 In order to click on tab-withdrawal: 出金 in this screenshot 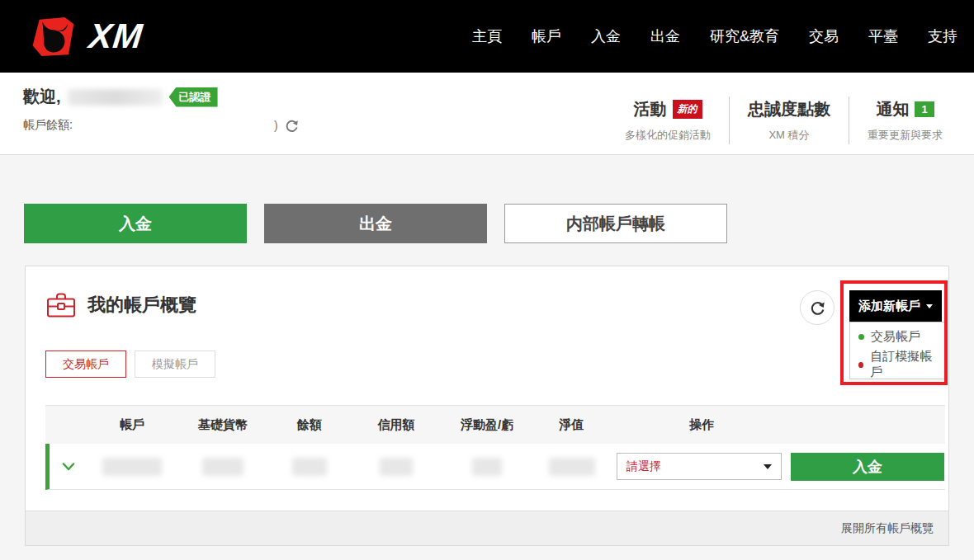, I will do `click(376, 224)`.